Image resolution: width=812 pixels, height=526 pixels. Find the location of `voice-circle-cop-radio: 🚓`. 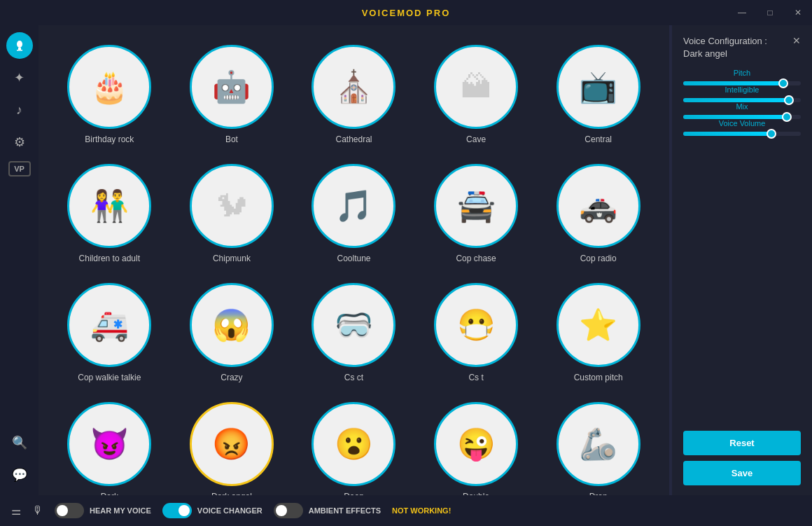

voice-circle-cop-radio: 🚓 is located at coordinates (598, 206).